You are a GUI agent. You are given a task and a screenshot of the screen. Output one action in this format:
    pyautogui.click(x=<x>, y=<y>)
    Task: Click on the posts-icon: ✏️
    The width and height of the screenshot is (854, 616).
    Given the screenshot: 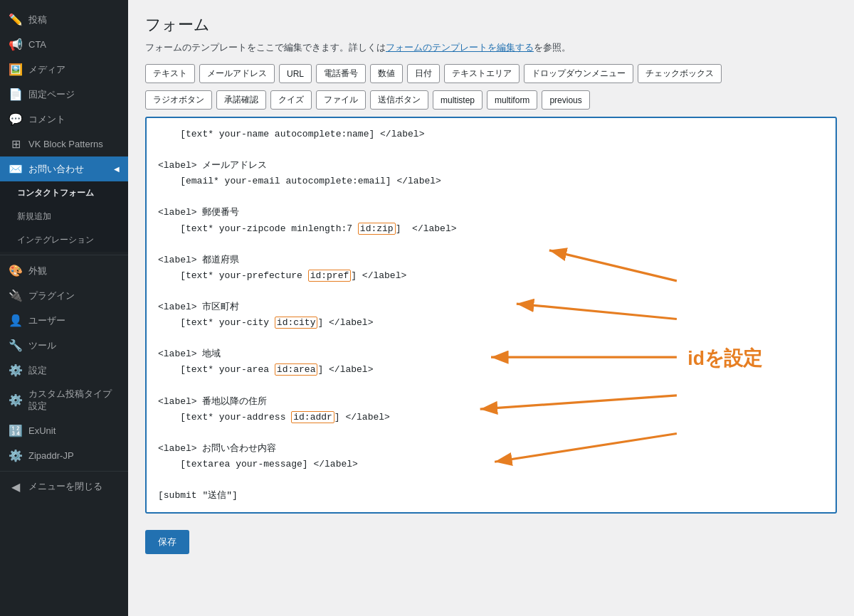 What is the action you would take?
    pyautogui.click(x=16, y=20)
    